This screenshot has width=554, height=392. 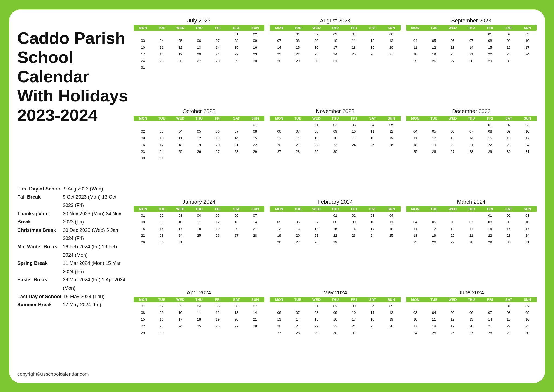 What do you see at coordinates (82, 305) in the screenshot?
I see `holiday-dates: 17 May 2024 (Fri)` at bounding box center [82, 305].